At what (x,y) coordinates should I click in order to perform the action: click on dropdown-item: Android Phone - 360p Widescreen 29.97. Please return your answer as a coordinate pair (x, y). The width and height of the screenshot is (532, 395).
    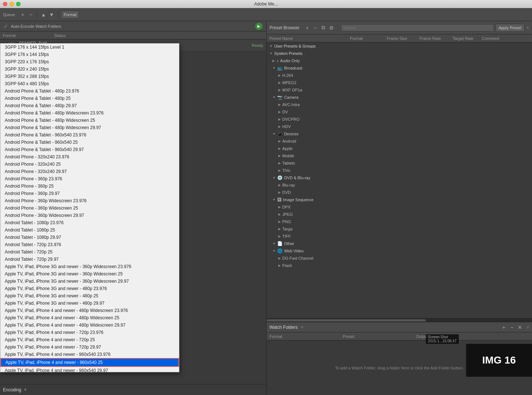
    Looking at the image, I should click on (90, 215).